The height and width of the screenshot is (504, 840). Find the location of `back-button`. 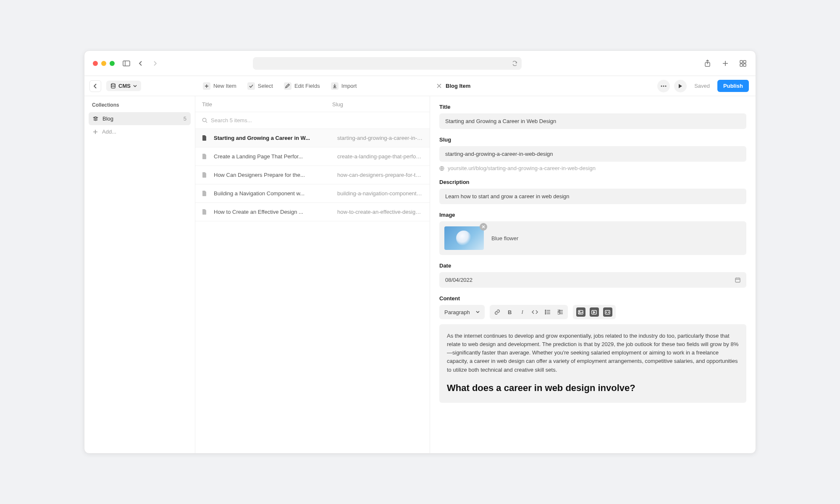

back-button is located at coordinates (95, 86).